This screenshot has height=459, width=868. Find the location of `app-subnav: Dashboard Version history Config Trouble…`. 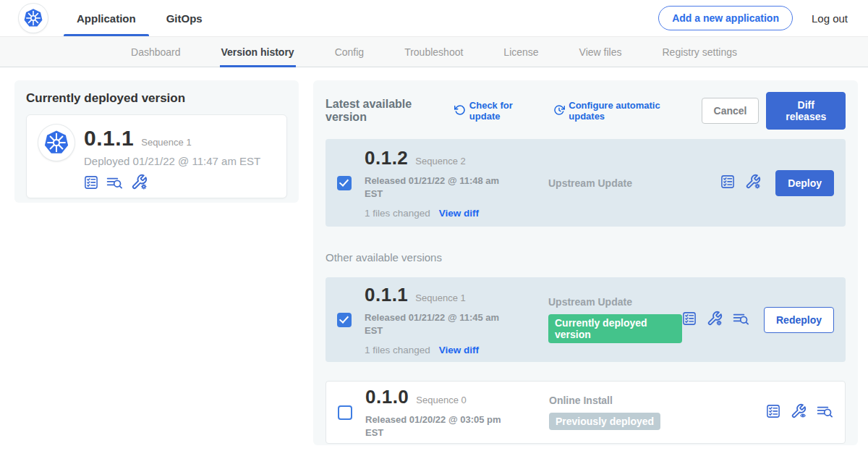

app-subnav: Dashboard Version history Config Trouble… is located at coordinates (434, 52).